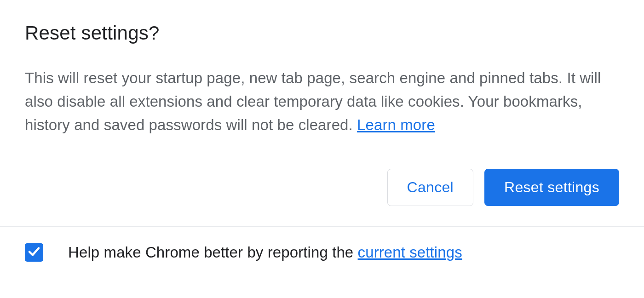  What do you see at coordinates (265, 252) in the screenshot?
I see `footer-text: Help make Chrome better by reporting the…` at bounding box center [265, 252].